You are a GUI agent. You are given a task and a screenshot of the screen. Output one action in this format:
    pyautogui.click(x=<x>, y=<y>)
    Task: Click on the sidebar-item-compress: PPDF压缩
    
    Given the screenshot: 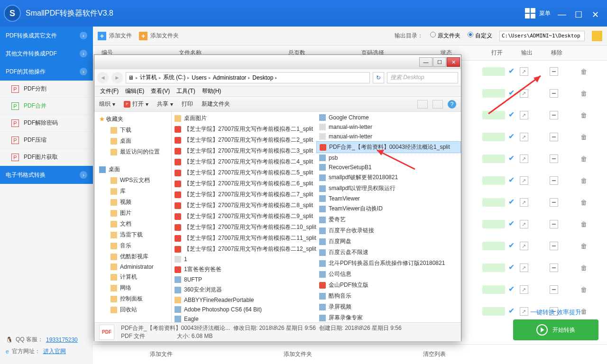 What is the action you would take?
    pyautogui.click(x=46, y=140)
    